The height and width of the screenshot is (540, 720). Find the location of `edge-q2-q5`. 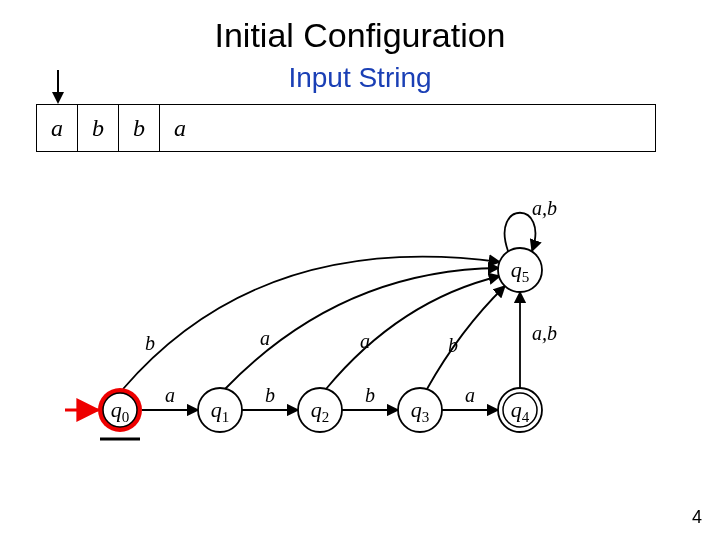

edge-q2-q5 is located at coordinates (413, 332).